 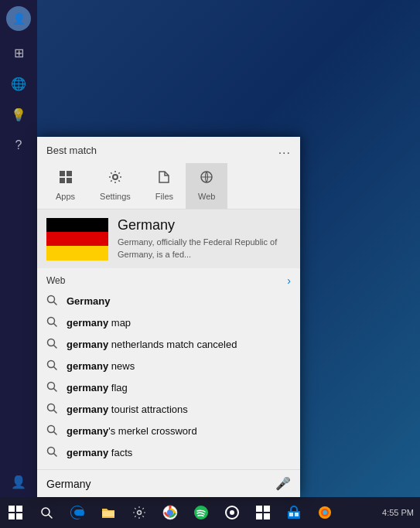 What do you see at coordinates (115, 186) in the screenshot?
I see `tab-settings: Settings` at bounding box center [115, 186].